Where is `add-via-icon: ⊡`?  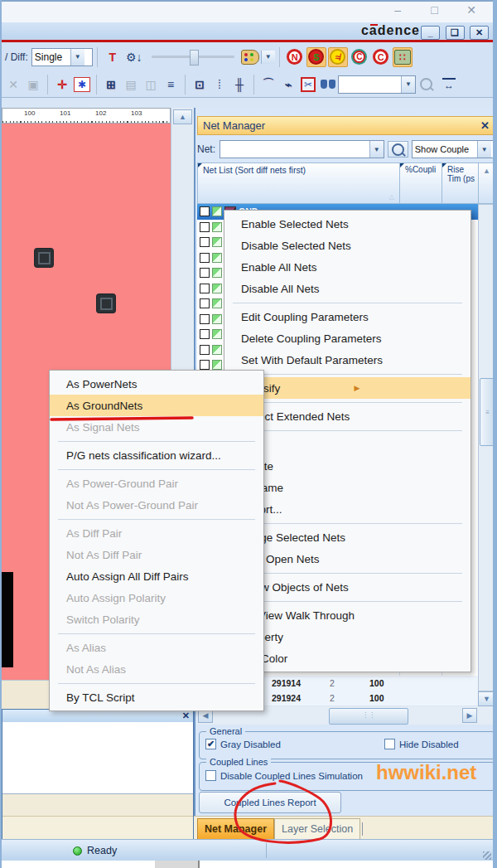 add-via-icon: ⊡ is located at coordinates (200, 85).